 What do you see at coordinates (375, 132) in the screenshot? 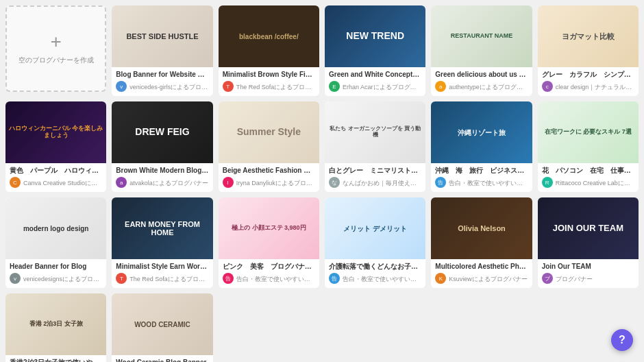
I see `thumb-text-white-gray: 私たち オーガニックソープを 買う動機` at bounding box center [375, 132].